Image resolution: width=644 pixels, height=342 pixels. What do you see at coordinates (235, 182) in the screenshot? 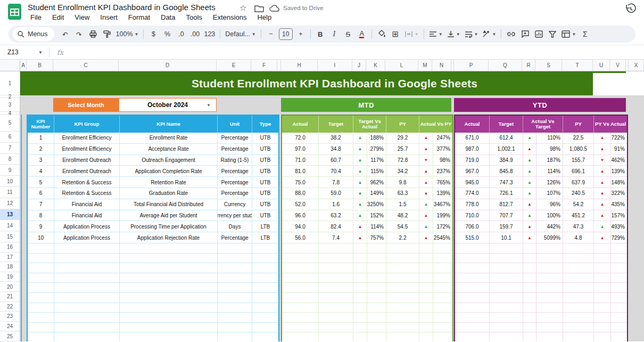
I see `kpi-unit-cell: Percentage` at bounding box center [235, 182].